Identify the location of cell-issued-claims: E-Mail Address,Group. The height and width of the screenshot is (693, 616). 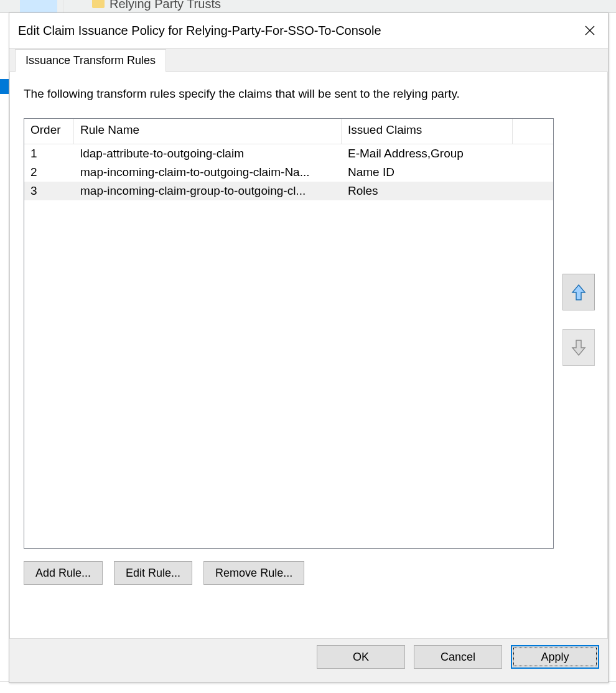
(427, 154).